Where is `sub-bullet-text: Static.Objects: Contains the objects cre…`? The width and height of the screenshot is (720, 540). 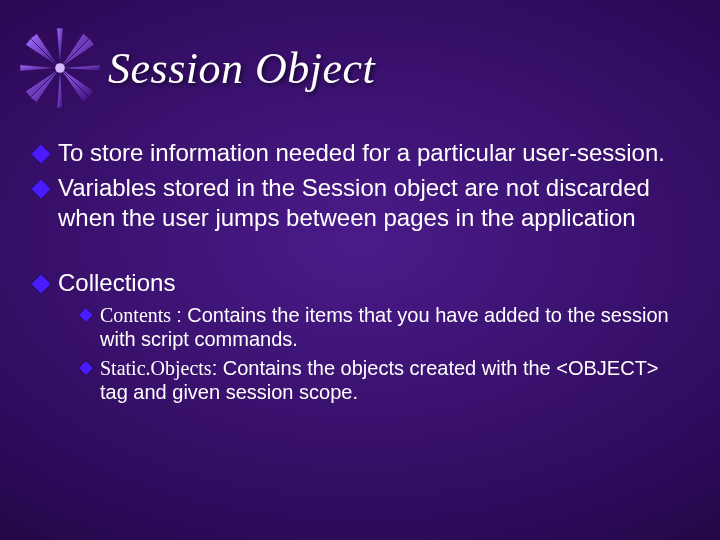 sub-bullet-text: Static.Objects: Contains the objects cre… is located at coordinates (390, 380).